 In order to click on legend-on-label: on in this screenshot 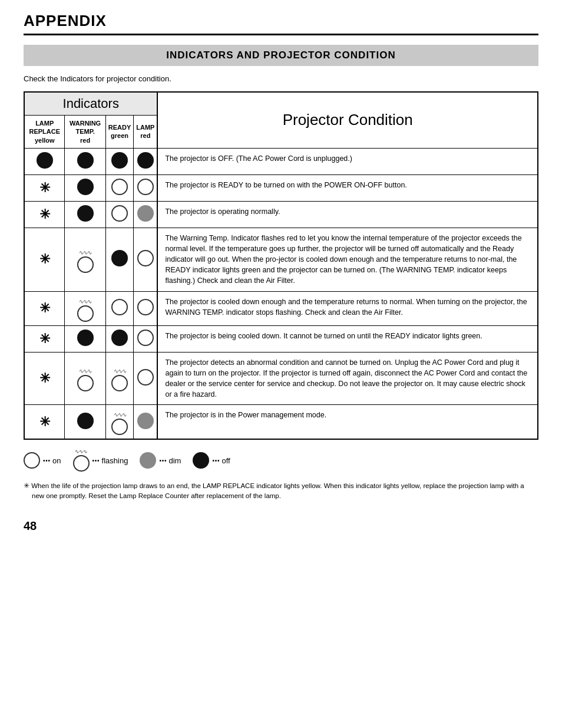, I will do `click(57, 461)`.